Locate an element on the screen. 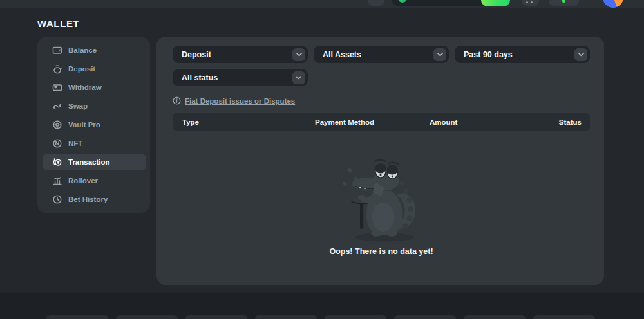 Image resolution: width=644 pixels, height=319 pixels. sidebar-item-bet-history: Bet History is located at coordinates (94, 199).